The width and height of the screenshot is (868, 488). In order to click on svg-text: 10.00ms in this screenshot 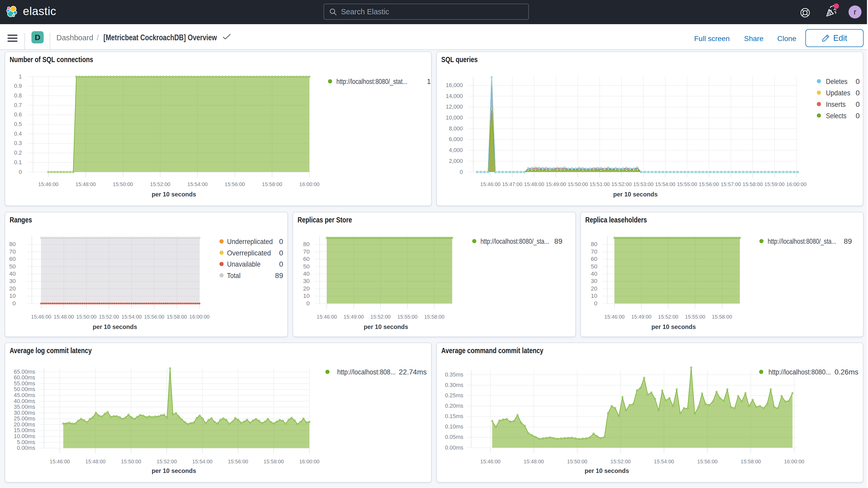, I will do `click(24, 436)`.